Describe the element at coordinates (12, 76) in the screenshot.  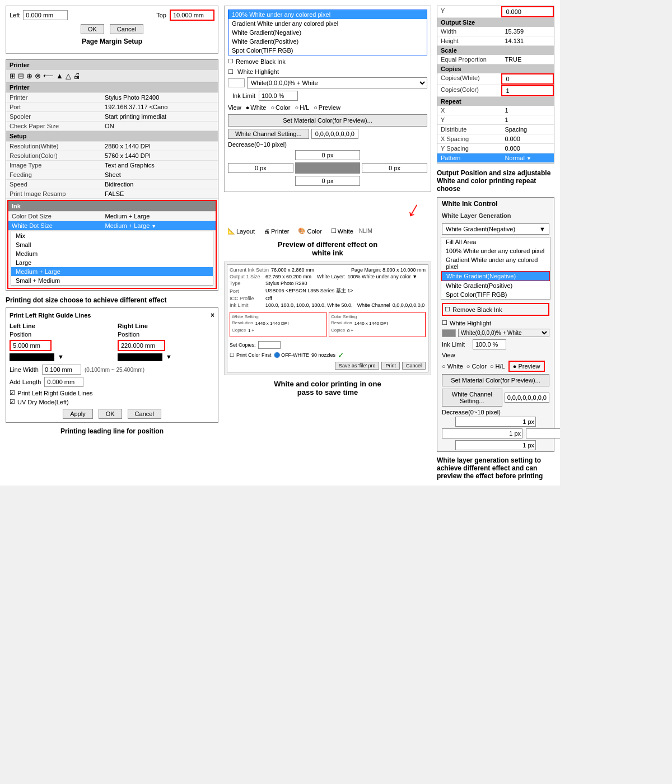
I see `tool-icon-1: ⊞` at that location.